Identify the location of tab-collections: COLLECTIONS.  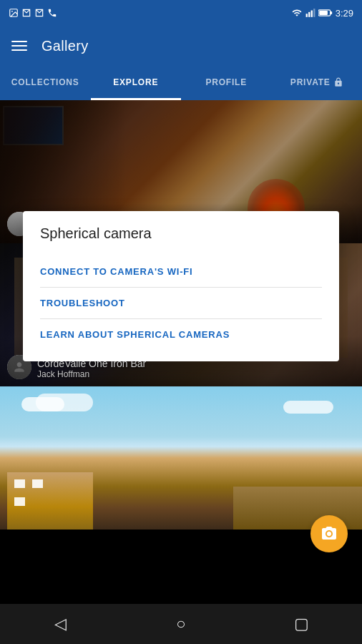
(46, 83).